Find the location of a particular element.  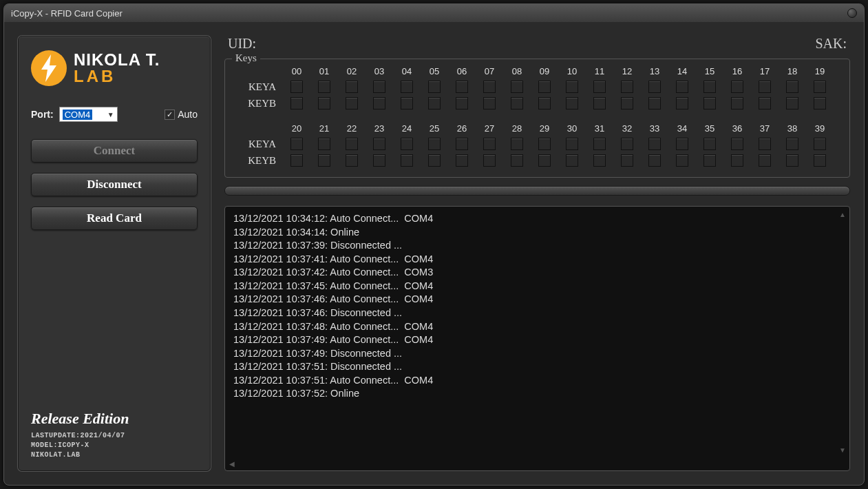

log-line: 13/12/2021 10:37:45: Auto Connect... COM… is located at coordinates (540, 287).